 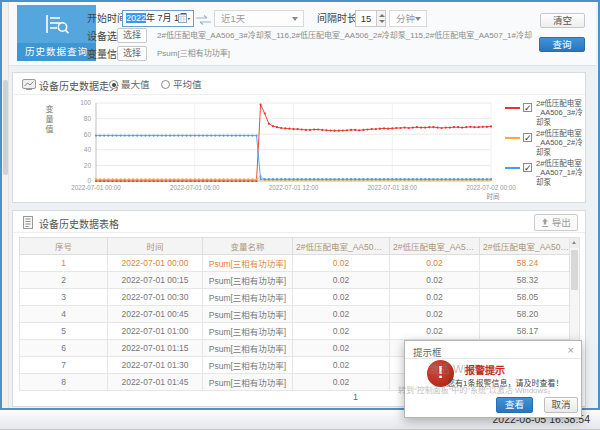 What do you see at coordinates (88, 166) in the screenshot?
I see `svg-text: 20` at bounding box center [88, 166].